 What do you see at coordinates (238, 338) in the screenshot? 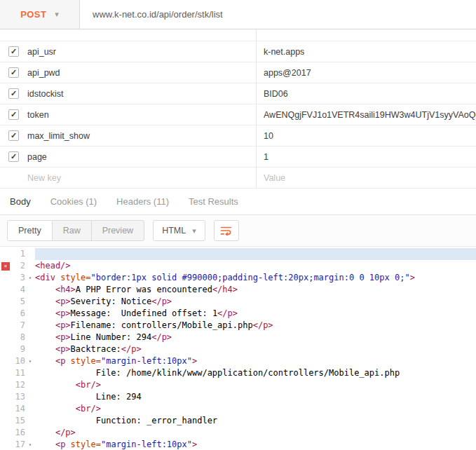
I see `code-line: 8 <p>Line Number: 294</p>` at bounding box center [238, 338].